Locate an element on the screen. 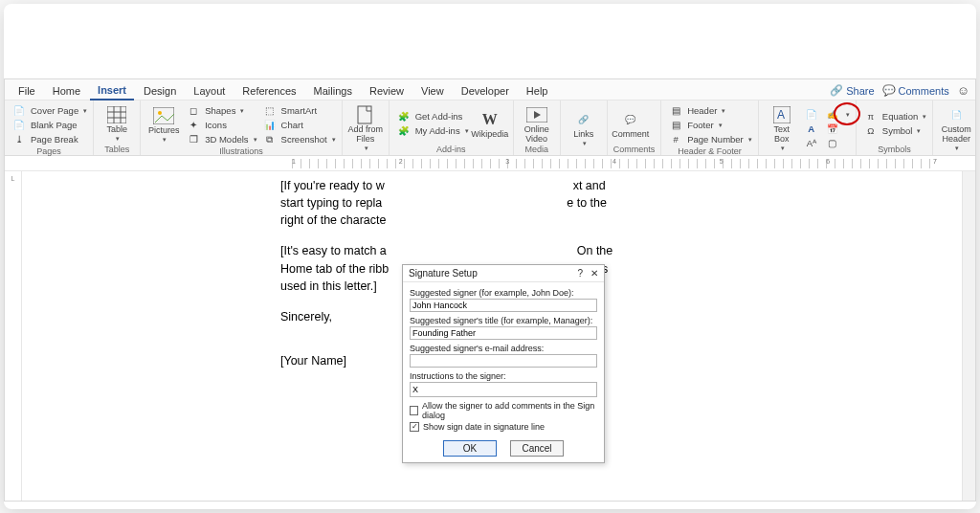 The height and width of the screenshot is (513, 980). dialog-close-button: ✕ is located at coordinates (594, 274).